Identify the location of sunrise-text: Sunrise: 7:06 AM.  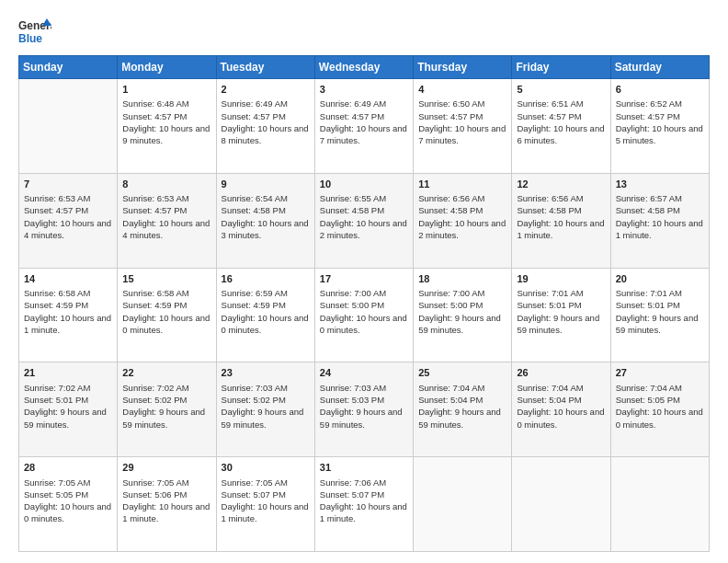
(364, 482).